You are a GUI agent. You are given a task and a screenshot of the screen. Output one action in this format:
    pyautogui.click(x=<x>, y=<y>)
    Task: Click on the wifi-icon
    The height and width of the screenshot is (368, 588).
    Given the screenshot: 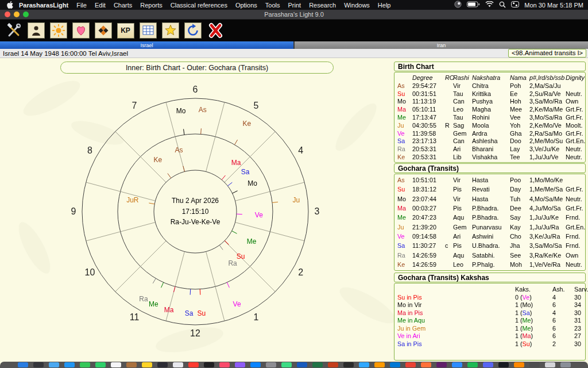 What is the action you would take?
    pyautogui.click(x=489, y=5)
    